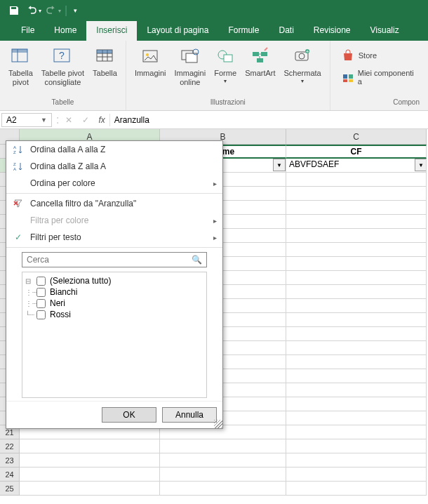  What do you see at coordinates (18, 237) in the screenshot?
I see `check-icon: ✓` at bounding box center [18, 237].